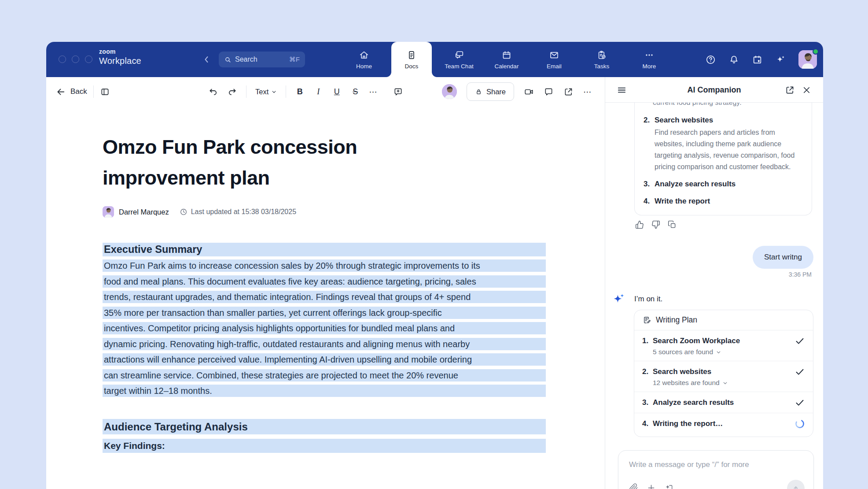  Describe the element at coordinates (285, 163) in the screenshot. I see `document-title: Omzo Fun Park concession improvement pla…` at that location.